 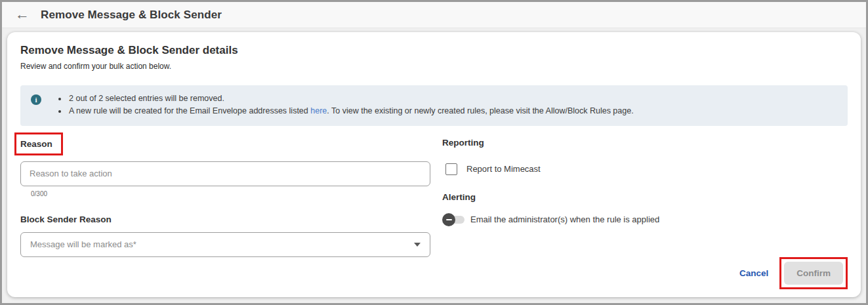 I want to click on reporting-label: Reporting, so click(x=645, y=143).